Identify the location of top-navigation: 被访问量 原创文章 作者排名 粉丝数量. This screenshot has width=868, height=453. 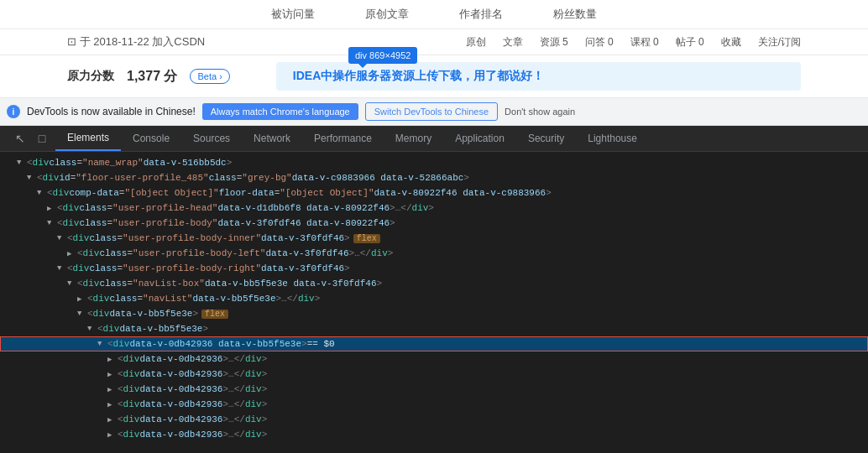
(434, 15).